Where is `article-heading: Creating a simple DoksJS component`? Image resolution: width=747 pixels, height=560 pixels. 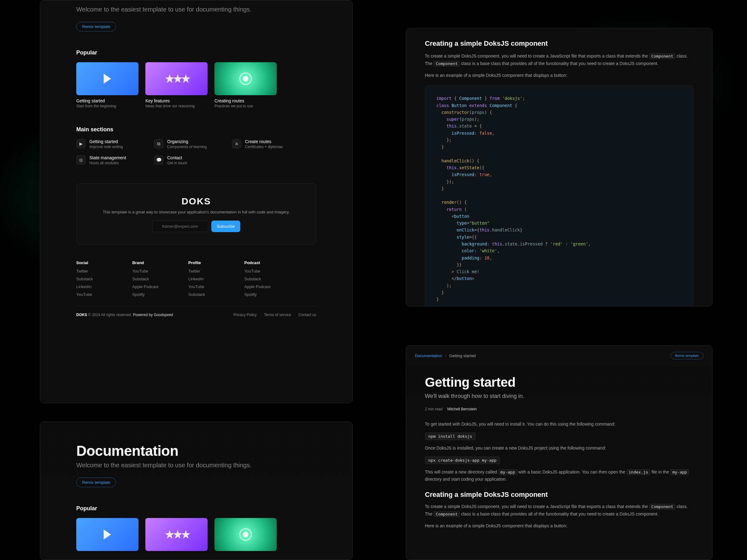
article-heading: Creating a simple DoksJS component is located at coordinates (559, 44).